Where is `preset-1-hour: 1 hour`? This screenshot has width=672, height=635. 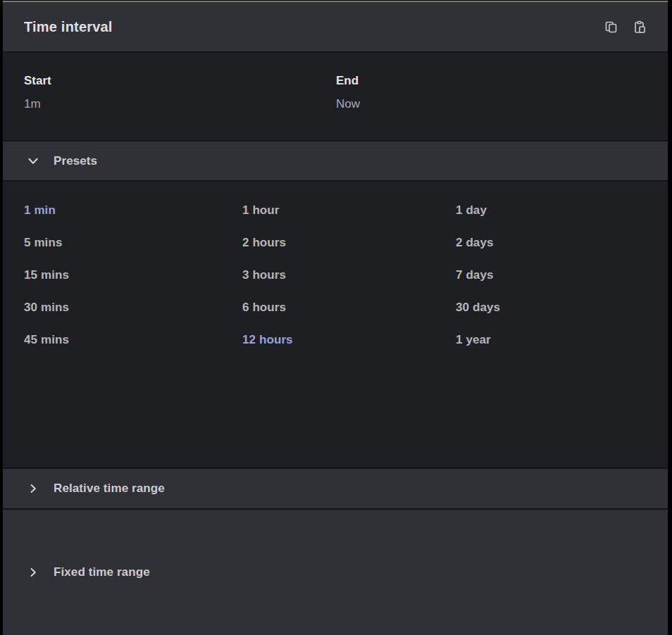 preset-1-hour: 1 hour is located at coordinates (349, 210).